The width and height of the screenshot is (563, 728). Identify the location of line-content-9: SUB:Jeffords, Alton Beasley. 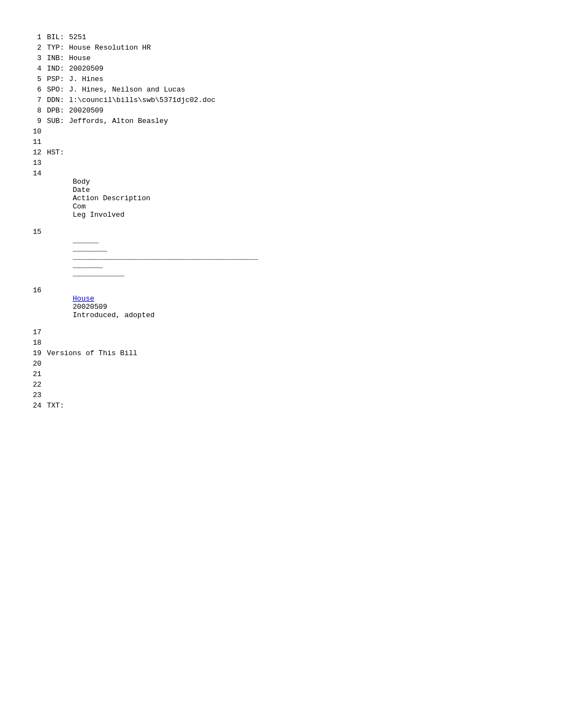
(291, 121).